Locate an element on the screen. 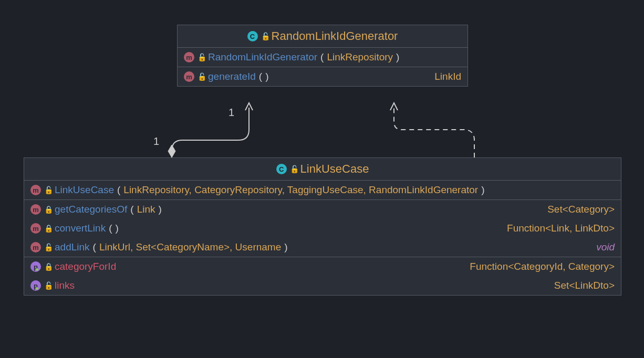  member-row: m 🔒 convertLink() Function<Link, LinkDto… is located at coordinates (323, 228).